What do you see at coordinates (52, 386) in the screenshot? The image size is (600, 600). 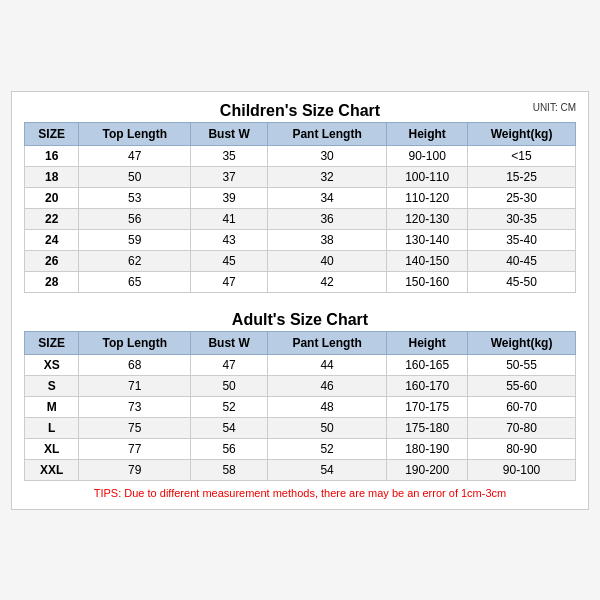 I see `size-cell: S` at bounding box center [52, 386].